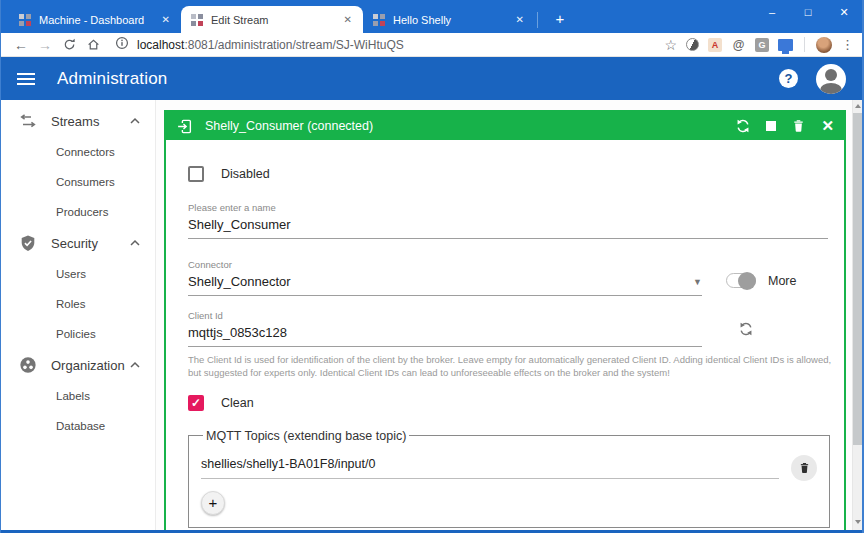 The height and width of the screenshot is (533, 864). What do you see at coordinates (538, 20) in the screenshot?
I see `tab-separator` at bounding box center [538, 20].